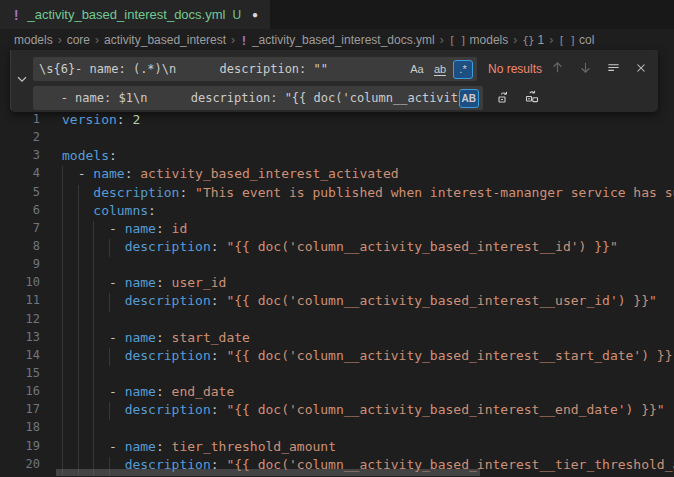  Describe the element at coordinates (20, 230) in the screenshot. I see `line-number: 7` at that location.